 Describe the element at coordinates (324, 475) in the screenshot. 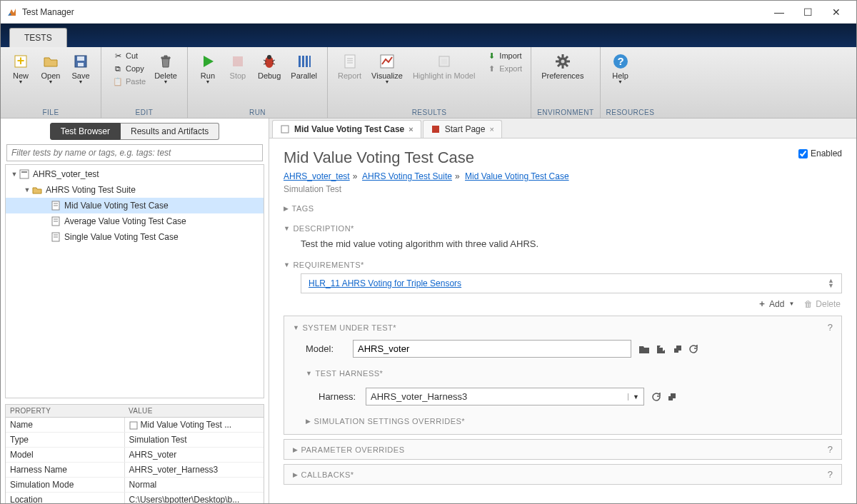

I see `section-callbacks-header: ▶CALLBACKS*` at that location.